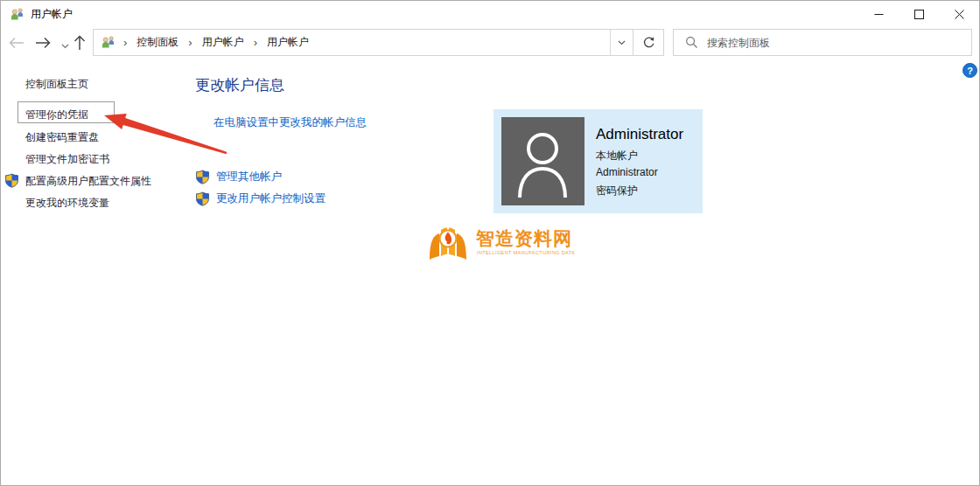 Image resolution: width=980 pixels, height=486 pixels. I want to click on account-tile: Administrator 本地帐户 Administrator 密码保护, so click(598, 161).